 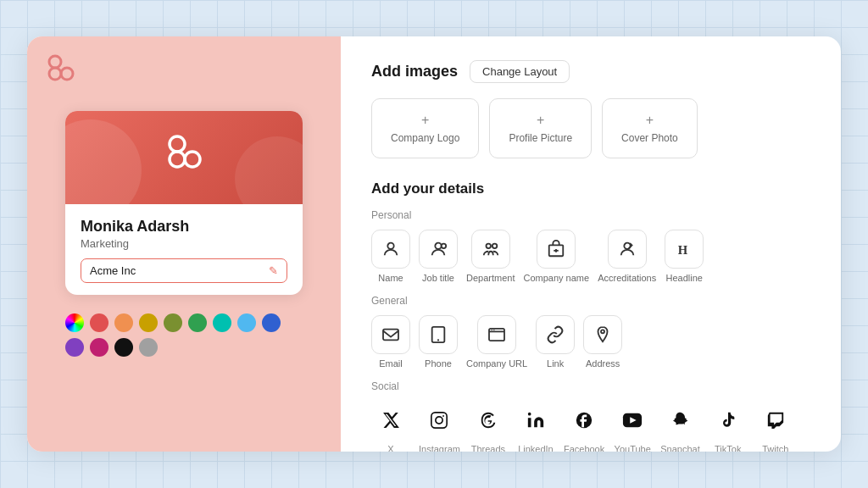 I want to click on color-red, so click(x=99, y=323).